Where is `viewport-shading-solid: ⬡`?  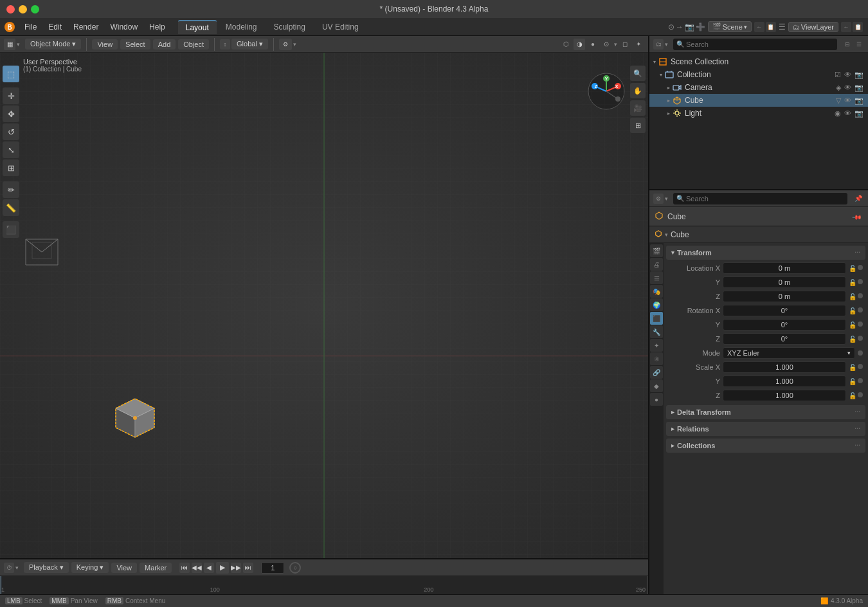
viewport-shading-solid: ⬡ is located at coordinates (566, 44).